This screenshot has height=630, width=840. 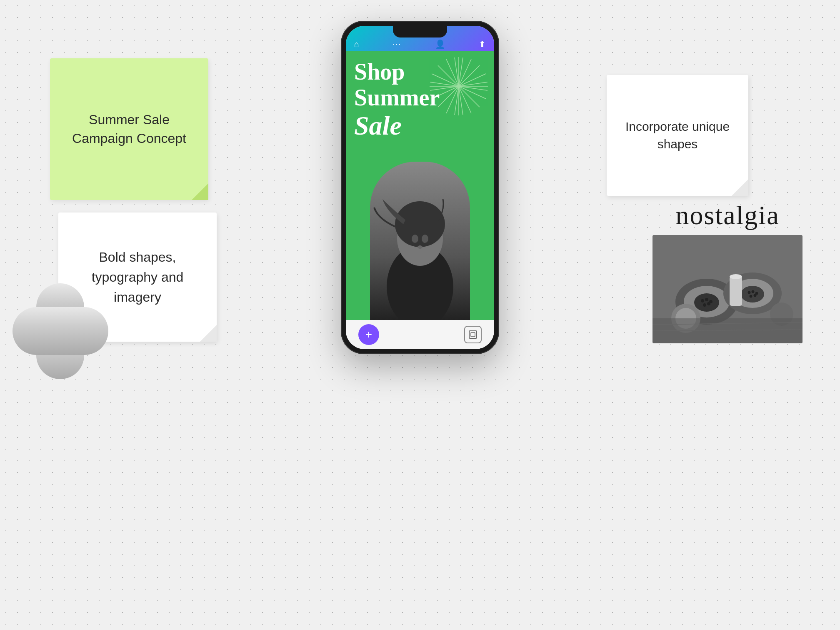 I want to click on canvas-icon, so click(x=473, y=335).